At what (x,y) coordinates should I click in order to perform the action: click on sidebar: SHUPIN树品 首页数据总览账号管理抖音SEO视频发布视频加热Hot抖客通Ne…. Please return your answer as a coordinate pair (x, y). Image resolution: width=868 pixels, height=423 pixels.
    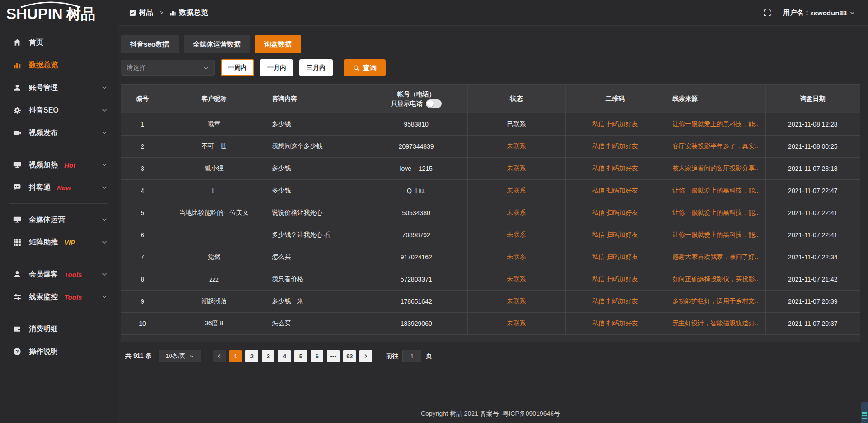
    Looking at the image, I should click on (59, 212).